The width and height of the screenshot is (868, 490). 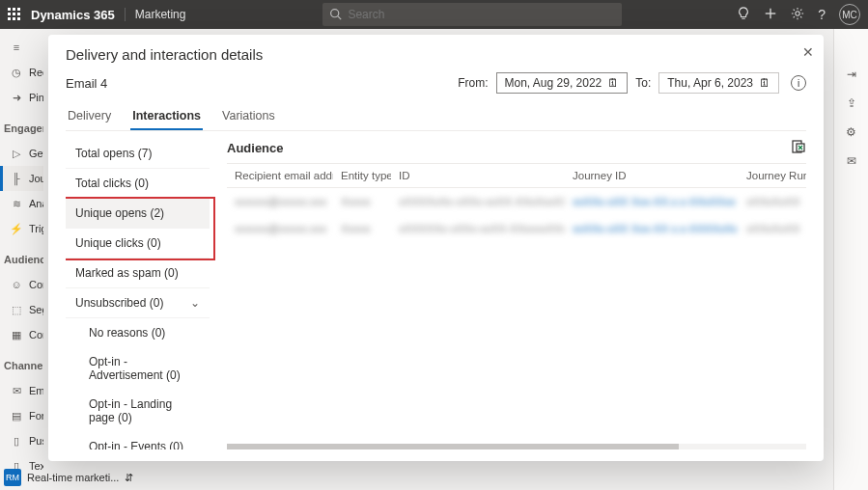 What do you see at coordinates (137, 411) in the screenshot?
I see `metric-optin-landing: Opt-in - Landing page (0)` at bounding box center [137, 411].